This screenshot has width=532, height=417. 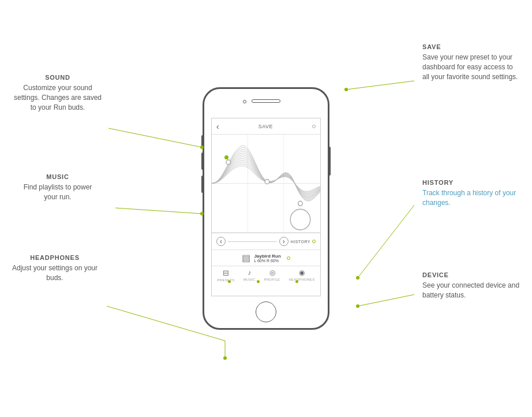 What do you see at coordinates (58, 188) in the screenshot?
I see `music-annotation: MUSIC Find playlists to power your run.` at bounding box center [58, 188].